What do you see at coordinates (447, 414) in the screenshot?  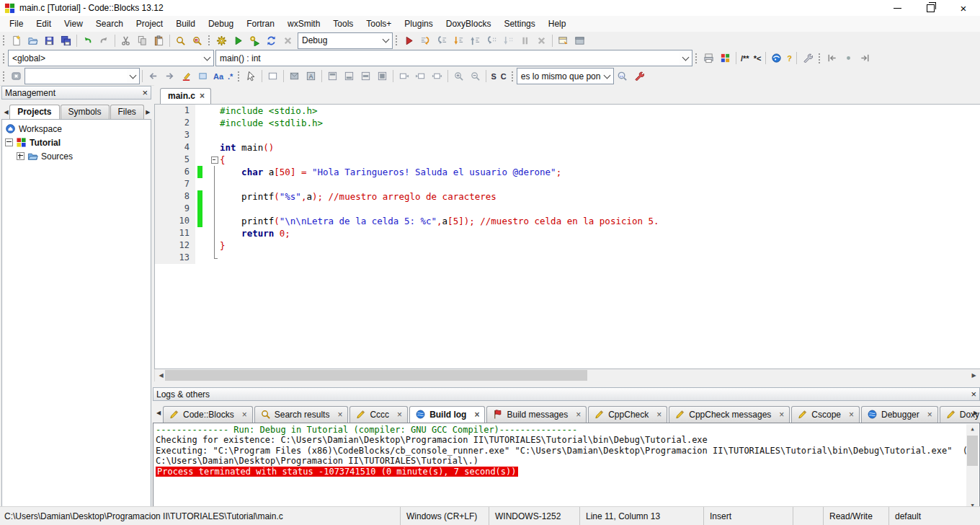 I see `tab-build-log: Build log×` at bounding box center [447, 414].